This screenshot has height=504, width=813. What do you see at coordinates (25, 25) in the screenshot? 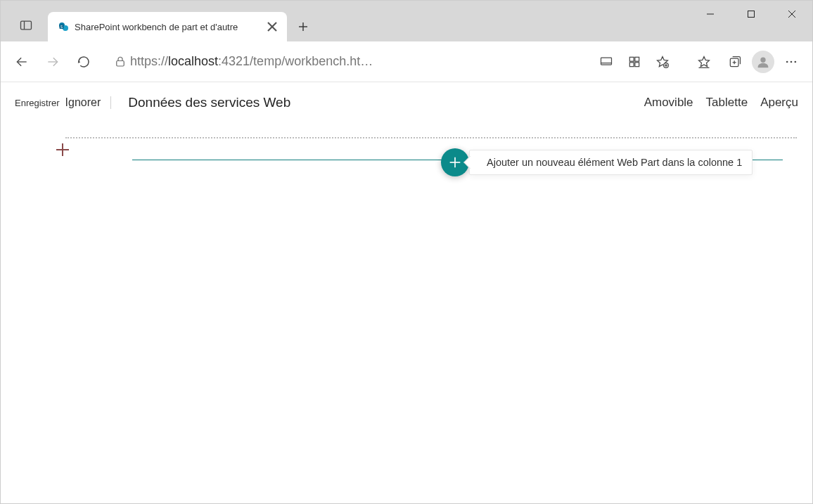
I see `tab-actions-button` at bounding box center [25, 25].